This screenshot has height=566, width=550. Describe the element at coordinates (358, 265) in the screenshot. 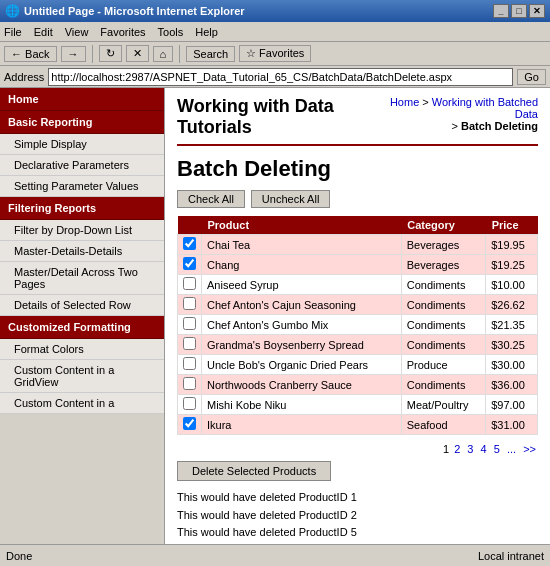

I see `table-row: ChangBeverages$19.25` at that location.